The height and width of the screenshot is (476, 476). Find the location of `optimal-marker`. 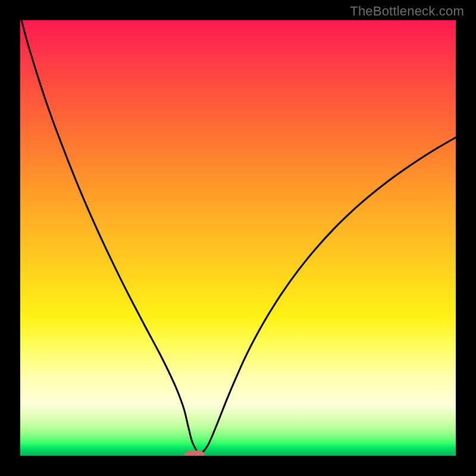

optimal-marker is located at coordinates (195, 453).